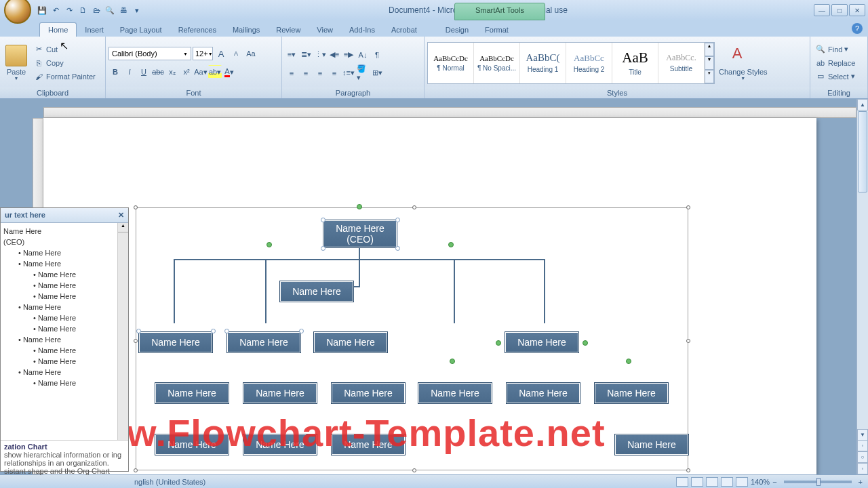  I want to click on paste-button: Paste▼, so click(16, 62).